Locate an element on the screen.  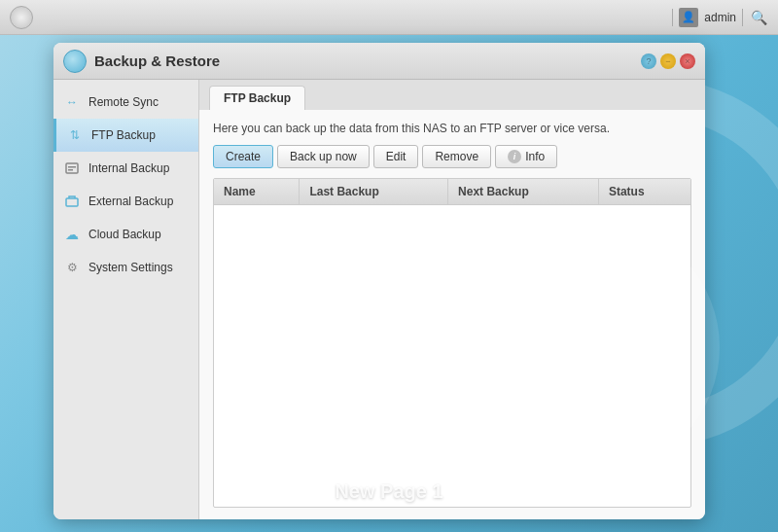
col-last-backup: Last Backup is located at coordinates (373, 193).